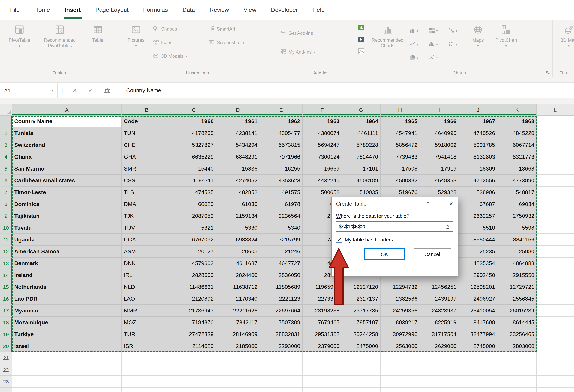 The width and height of the screenshot is (574, 392). I want to click on cell-A14: Ireland, so click(67, 275).